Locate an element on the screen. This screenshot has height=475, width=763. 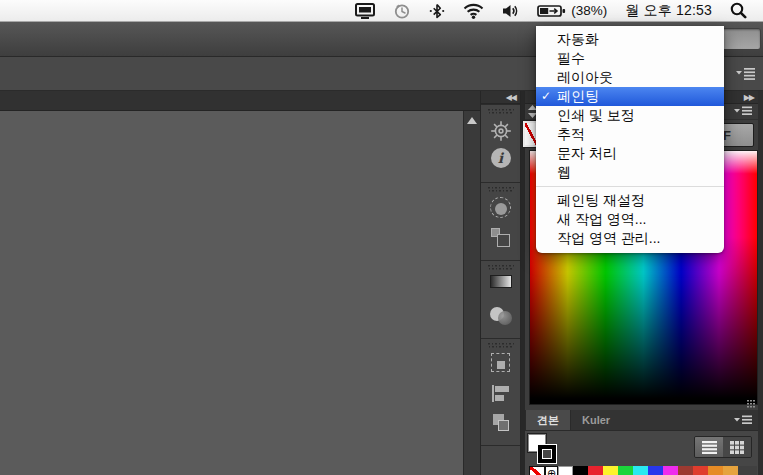
dock-panel-align is located at coordinates (501, 394).